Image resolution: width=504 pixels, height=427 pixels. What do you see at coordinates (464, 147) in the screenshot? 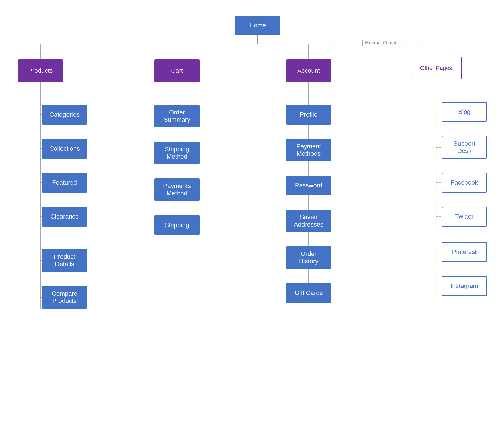
I see `support-desk-node: Support Desk` at bounding box center [464, 147].